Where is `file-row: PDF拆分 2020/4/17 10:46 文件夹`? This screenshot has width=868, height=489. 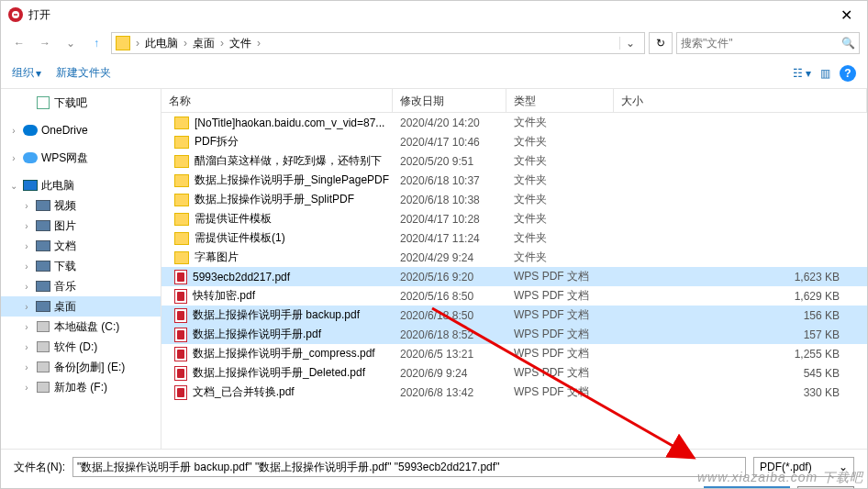
file-row: PDF拆分 2020/4/17 10:46 文件夹 is located at coordinates (514, 141).